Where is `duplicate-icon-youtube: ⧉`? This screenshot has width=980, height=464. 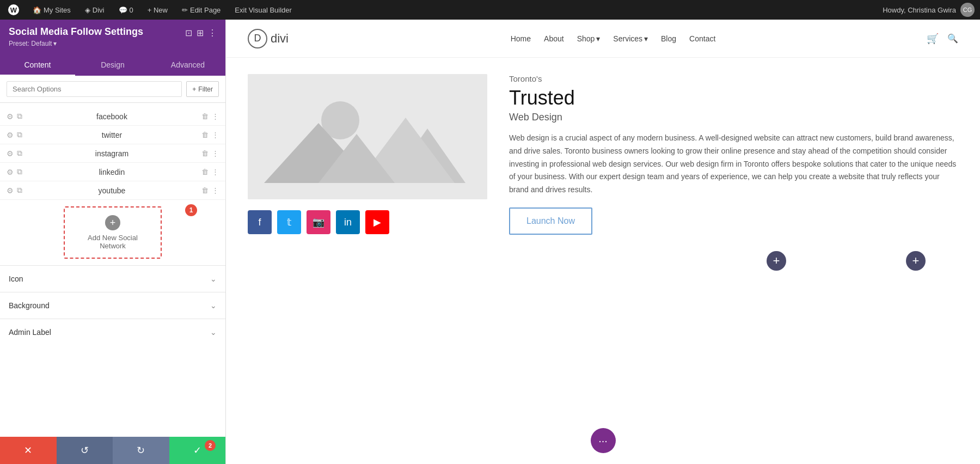 duplicate-icon-youtube: ⧉ is located at coordinates (20, 191).